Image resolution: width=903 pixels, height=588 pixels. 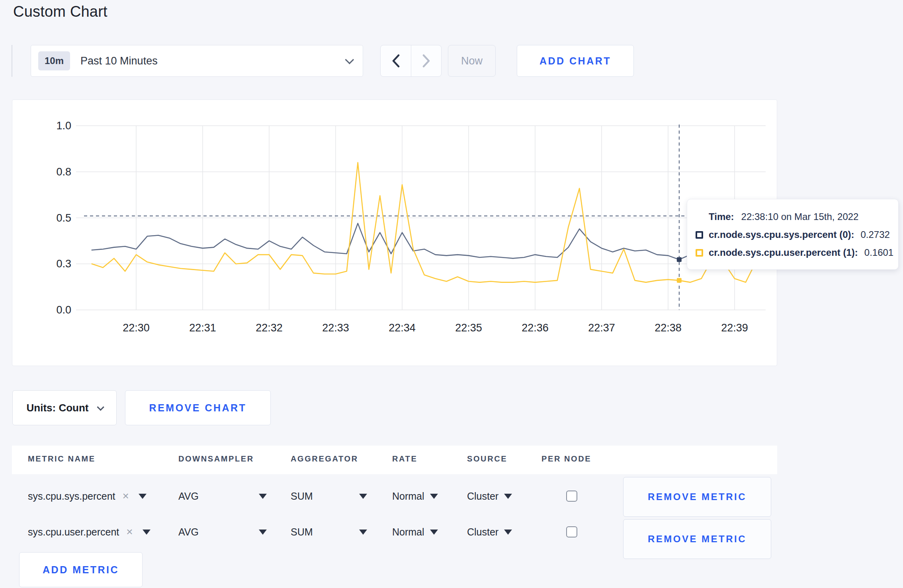 What do you see at coordinates (800, 217) in the screenshot?
I see `tooltip-time-value: 22:38:10 on Mar 15th, 2022` at bounding box center [800, 217].